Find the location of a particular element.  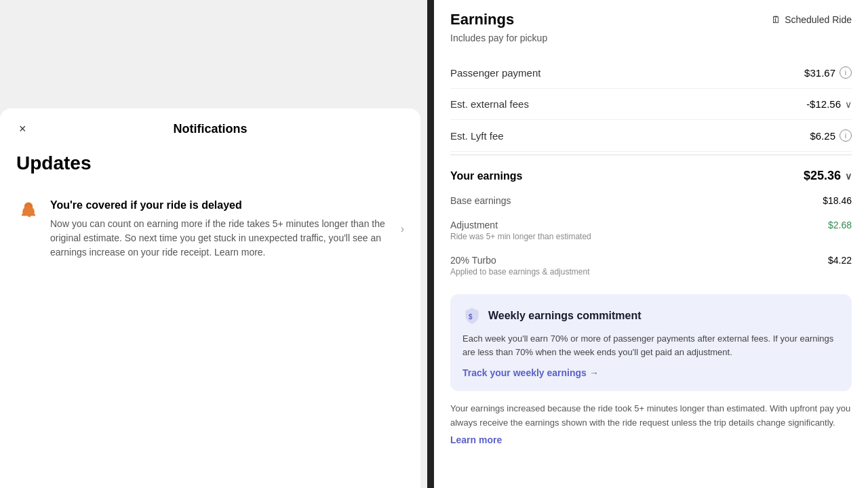

your-earnings-value: $25.36 is located at coordinates (822, 176).